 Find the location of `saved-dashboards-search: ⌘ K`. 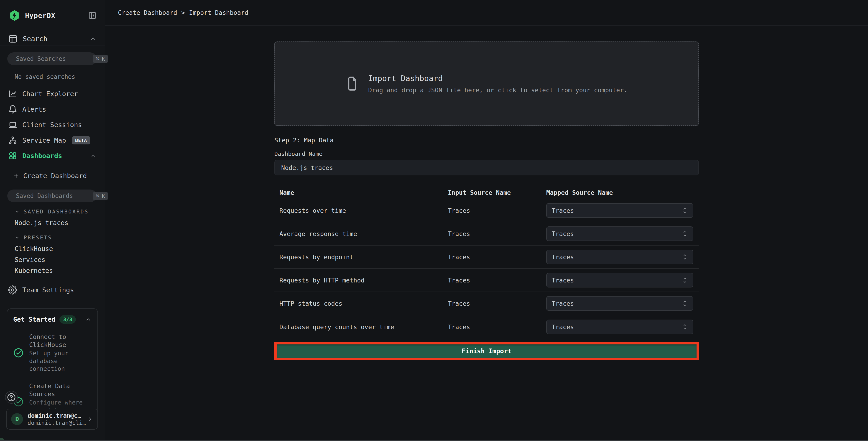

saved-dashboards-search: ⌘ K is located at coordinates (52, 196).